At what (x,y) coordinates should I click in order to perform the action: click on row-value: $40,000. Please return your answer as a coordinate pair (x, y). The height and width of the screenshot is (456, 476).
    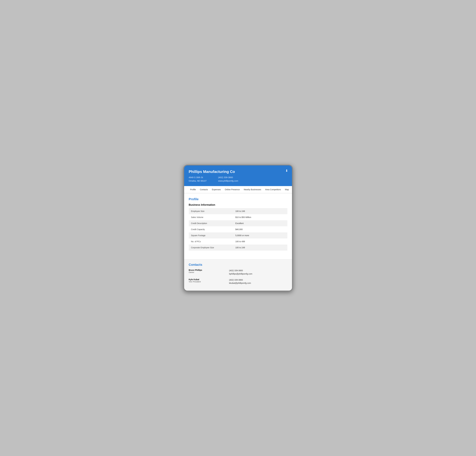
    Looking at the image, I should click on (260, 229).